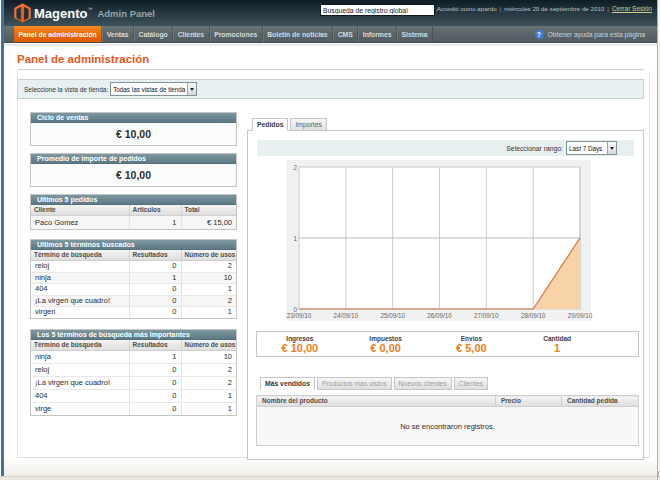 The height and width of the screenshot is (480, 660). What do you see at coordinates (544, 8) in the screenshot?
I see `header-user-info: Accedió como apardo | miércoles 29 de se…` at bounding box center [544, 8].